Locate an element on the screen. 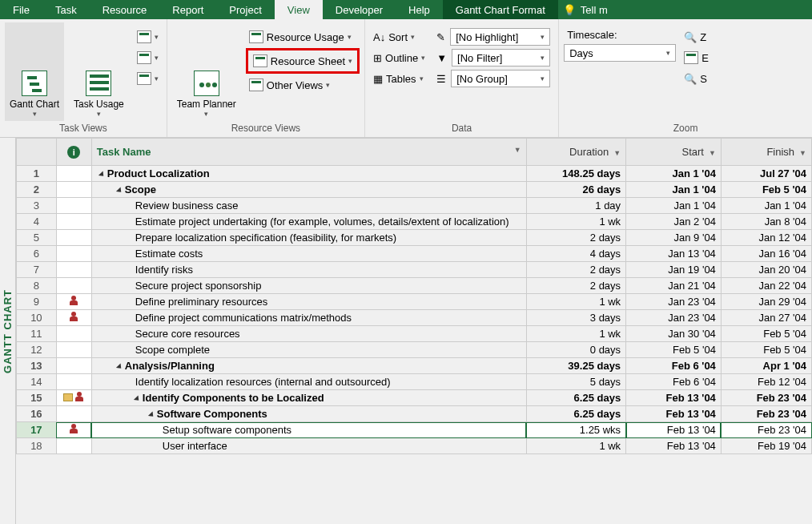  task-name-cell: Scope complete is located at coordinates (309, 350).